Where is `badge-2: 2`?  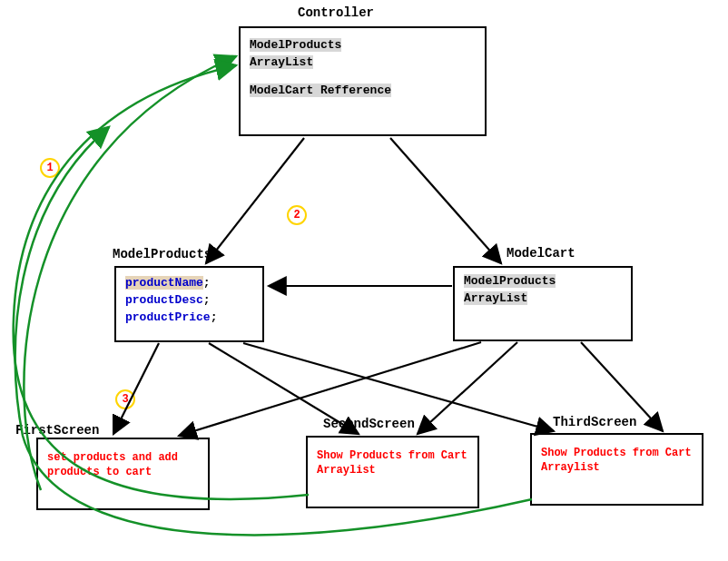 badge-2: 2 is located at coordinates (297, 215).